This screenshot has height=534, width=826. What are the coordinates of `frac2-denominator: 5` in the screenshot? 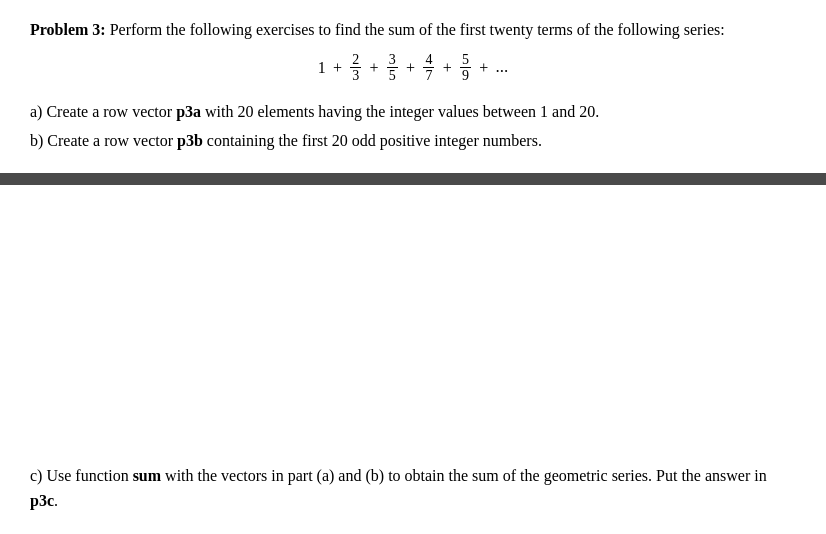 It's located at (392, 76).